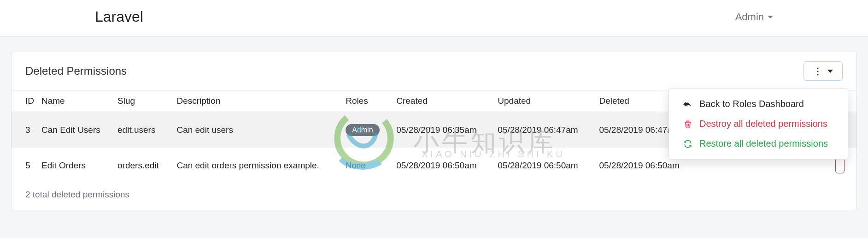 The height and width of the screenshot is (238, 868). Describe the element at coordinates (545, 130) in the screenshot. I see `cell-updated: 05/28/2019 06:47am` at that location.